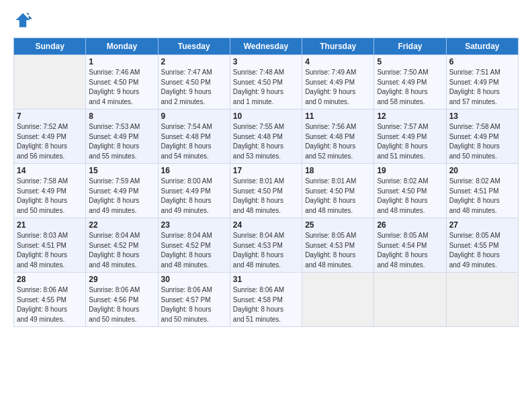 The image size is (532, 411). I want to click on week-row-5: 28Sunrise: 8:06 AM Sunset: 4:55 PM Dayli…, so click(266, 300).